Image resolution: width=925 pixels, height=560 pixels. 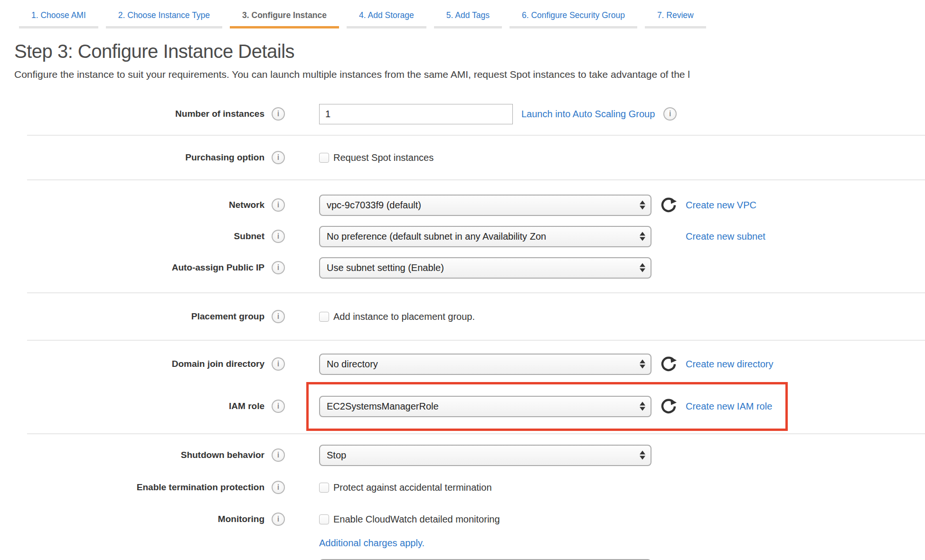 I want to click on row-subnet: Subnet No preference (default subnet in …, so click(x=462, y=236).